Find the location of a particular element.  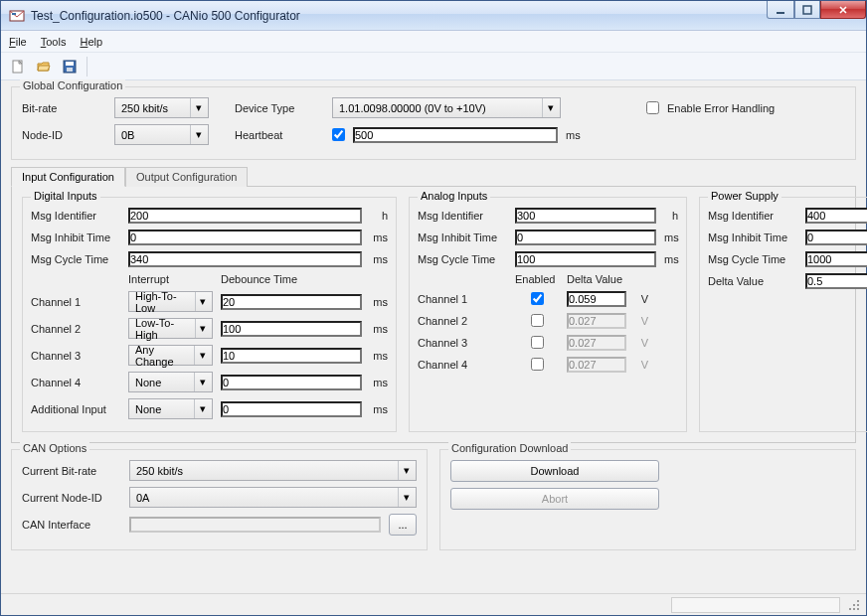

di-ch2-int: Low-To-High▾ is located at coordinates (171, 328).